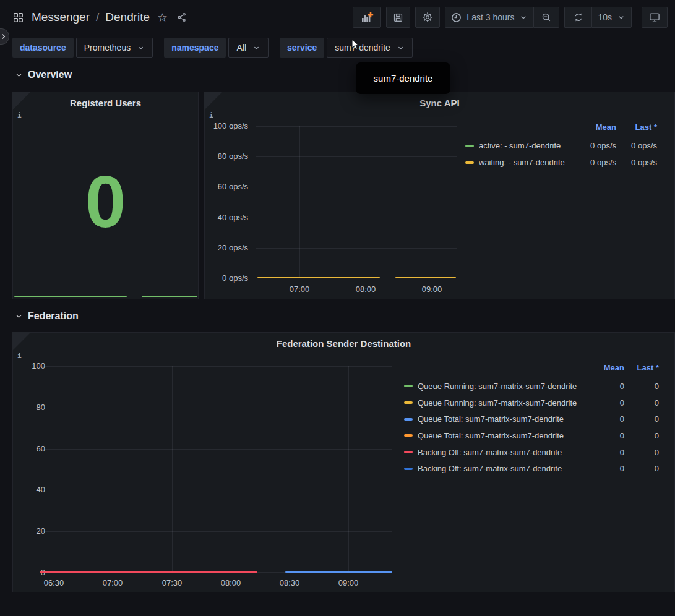 This screenshot has height=616, width=675. What do you see at coordinates (346, 48) in the screenshot?
I see `variable-service: service sum7-dendrite` at bounding box center [346, 48].